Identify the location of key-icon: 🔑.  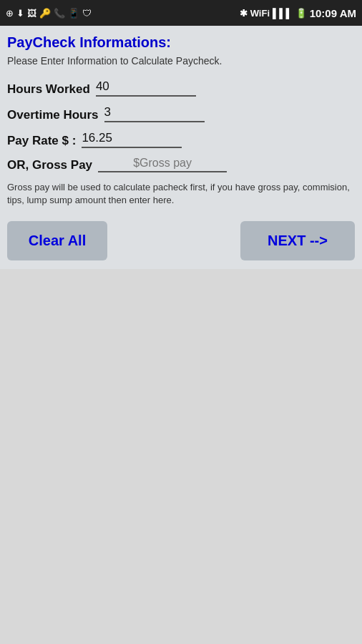
(45, 13).